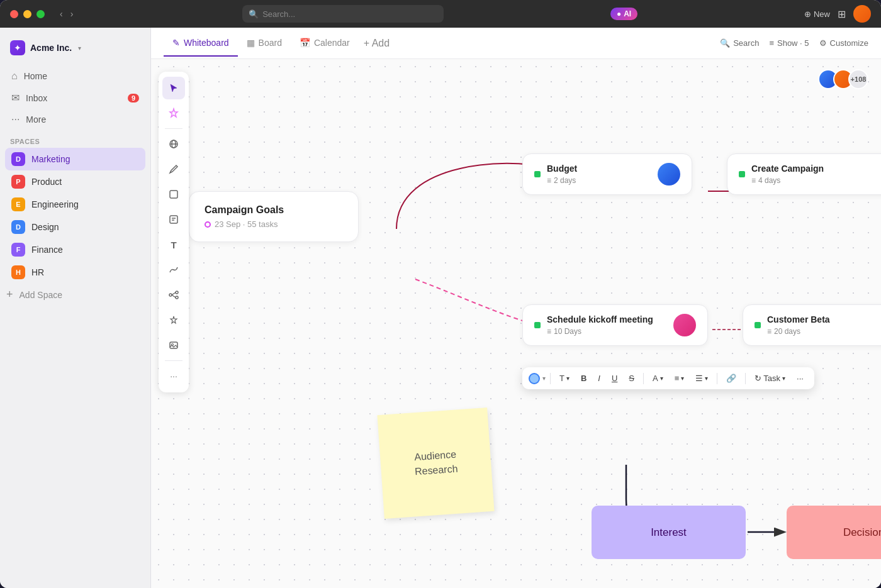  What do you see at coordinates (174, 232) in the screenshot?
I see `canvas-toolbar: T` at bounding box center [174, 232].